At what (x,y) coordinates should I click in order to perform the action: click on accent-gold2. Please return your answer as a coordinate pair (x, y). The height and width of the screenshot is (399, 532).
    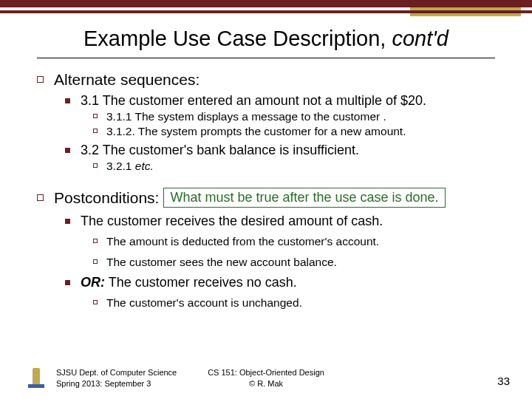
    Looking at the image, I should click on (466, 15).